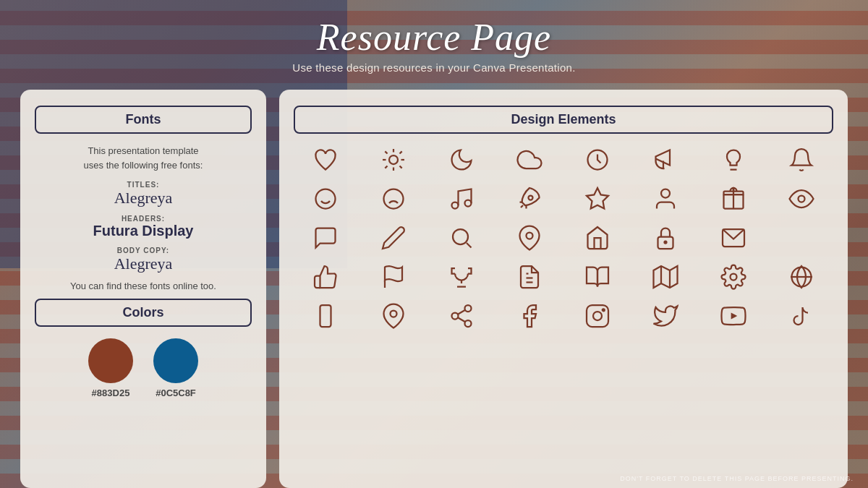 This screenshot has height=488, width=868. I want to click on bell-icon, so click(801, 160).